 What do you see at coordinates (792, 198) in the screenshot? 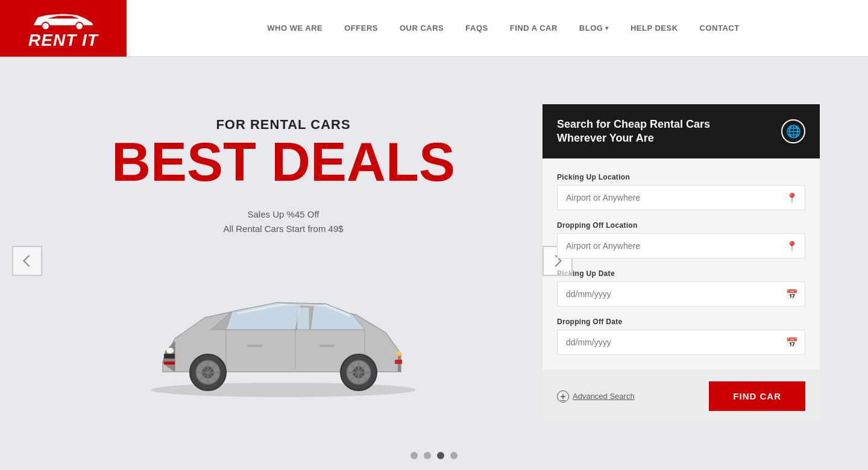
I see `location-pin-icon-1: 📍` at bounding box center [792, 198].